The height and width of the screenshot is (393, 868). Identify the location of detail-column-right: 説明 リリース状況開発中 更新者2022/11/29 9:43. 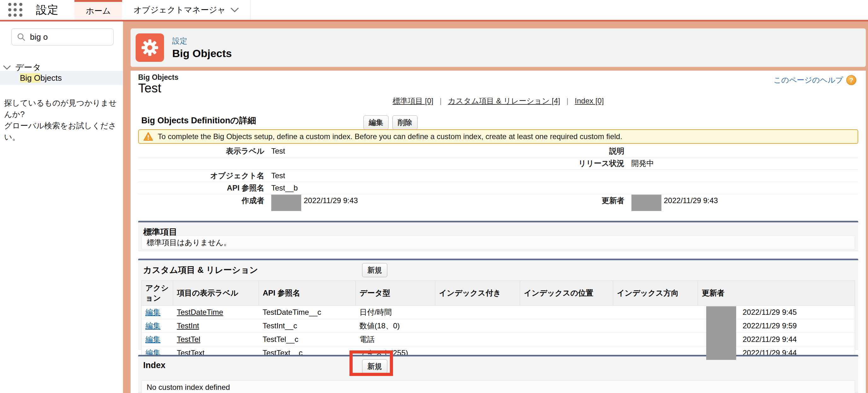
(679, 176).